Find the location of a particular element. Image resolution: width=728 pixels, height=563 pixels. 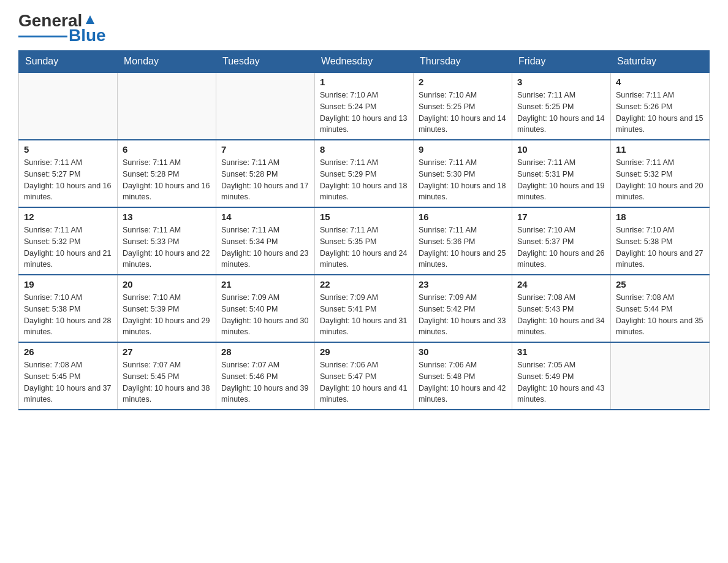

day-number: 5 is located at coordinates (68, 150).